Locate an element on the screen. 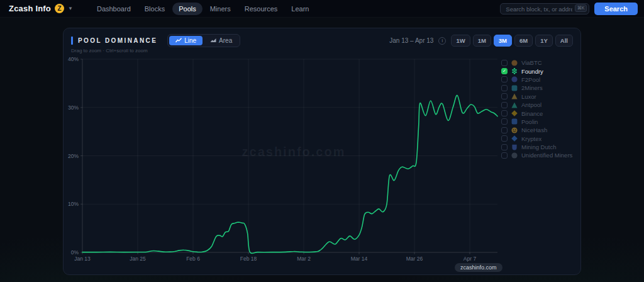  chevron-down-icon: ▼ is located at coordinates (70, 9).